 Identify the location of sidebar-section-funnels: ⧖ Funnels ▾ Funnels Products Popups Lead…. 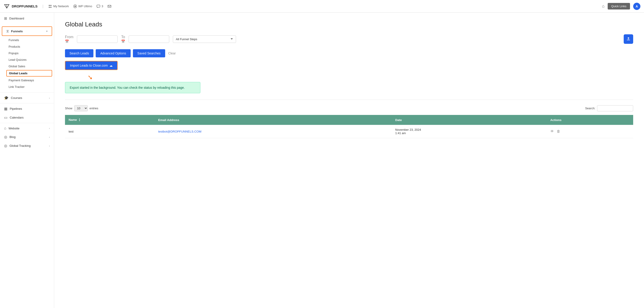
(27, 58).